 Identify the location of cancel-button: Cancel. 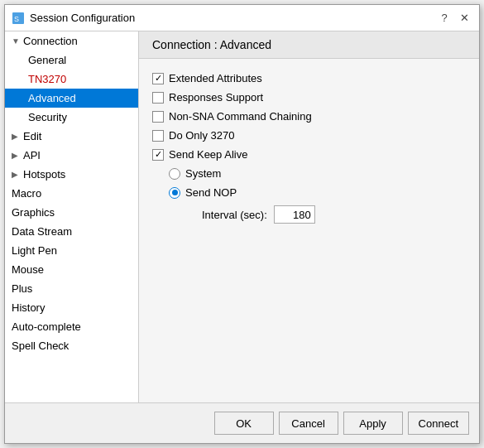
(309, 423).